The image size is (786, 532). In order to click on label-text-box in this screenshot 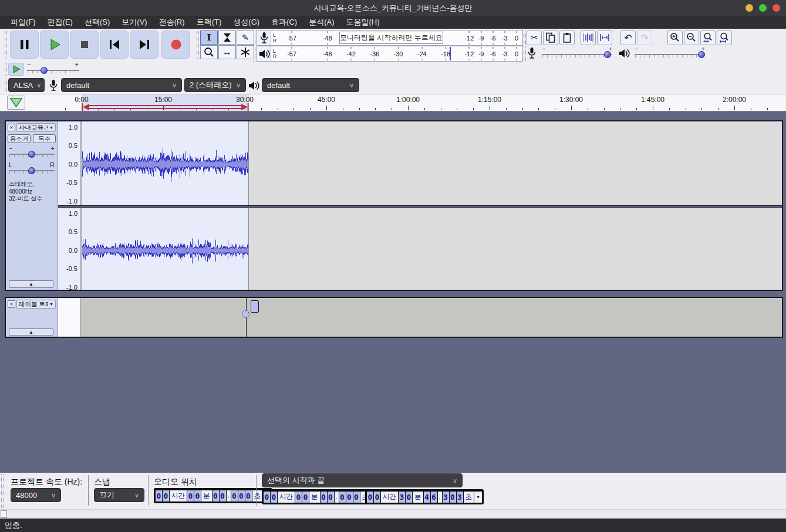, I will do `click(255, 306)`.